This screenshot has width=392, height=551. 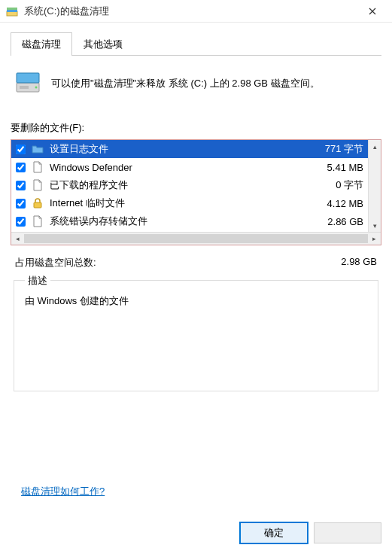 I want to click on file-size: 4.12 MB, so click(x=337, y=203).